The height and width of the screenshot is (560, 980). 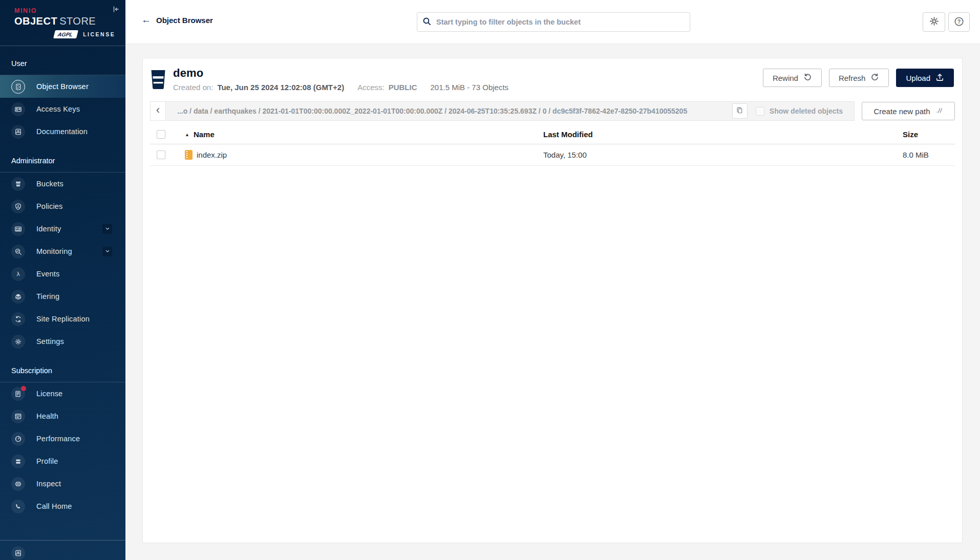 I want to click on sidebar-nav: UserObject BrowserAccess KeysDocumentati…, so click(x=62, y=289).